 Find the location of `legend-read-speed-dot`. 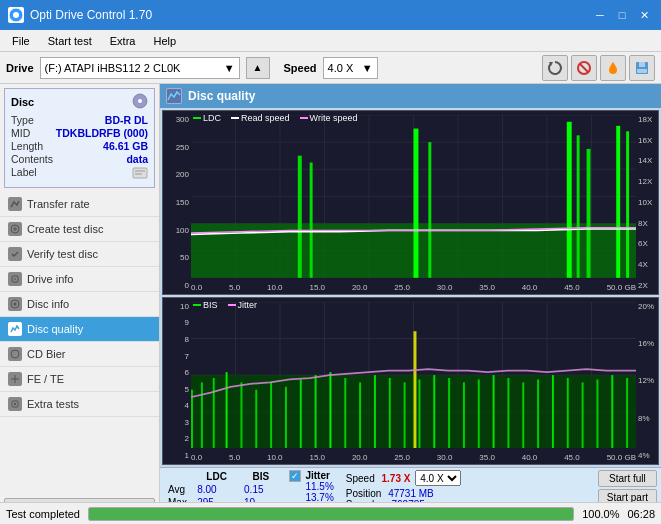

legend-read-speed-dot is located at coordinates (235, 118).